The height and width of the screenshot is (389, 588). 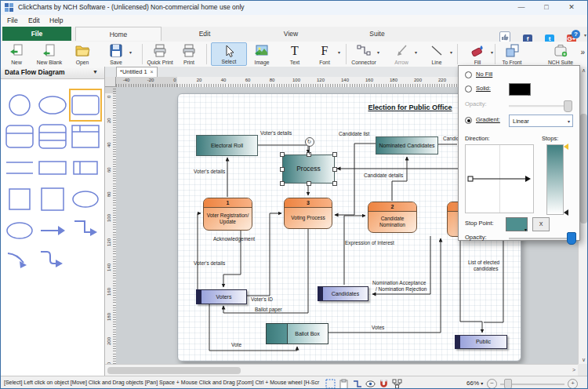 What do you see at coordinates (20, 105) in the screenshot?
I see `shape-circle` at bounding box center [20, 105].